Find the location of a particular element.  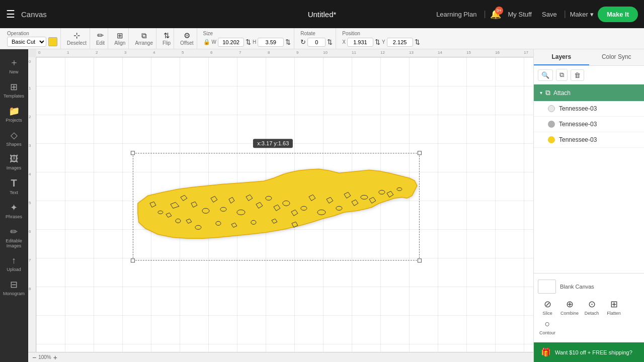

document-title: Untitled* is located at coordinates (322, 14).